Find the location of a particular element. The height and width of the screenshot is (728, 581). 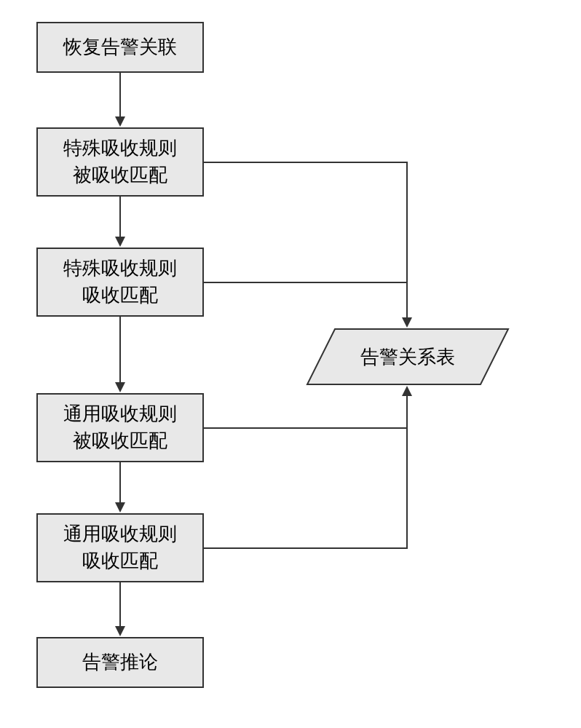

box-label: 特殊吸收规则 被吸收匹配 is located at coordinates (120, 162).